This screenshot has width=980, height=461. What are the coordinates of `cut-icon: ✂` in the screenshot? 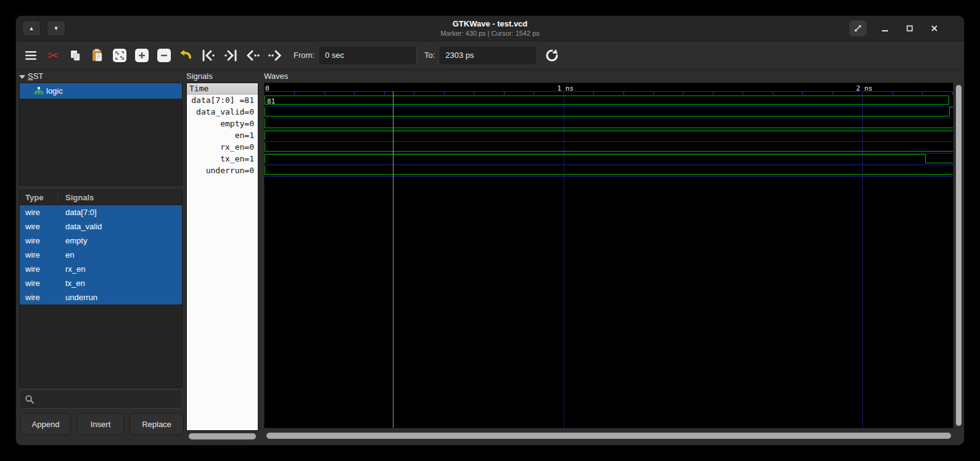 It's located at (53, 55).